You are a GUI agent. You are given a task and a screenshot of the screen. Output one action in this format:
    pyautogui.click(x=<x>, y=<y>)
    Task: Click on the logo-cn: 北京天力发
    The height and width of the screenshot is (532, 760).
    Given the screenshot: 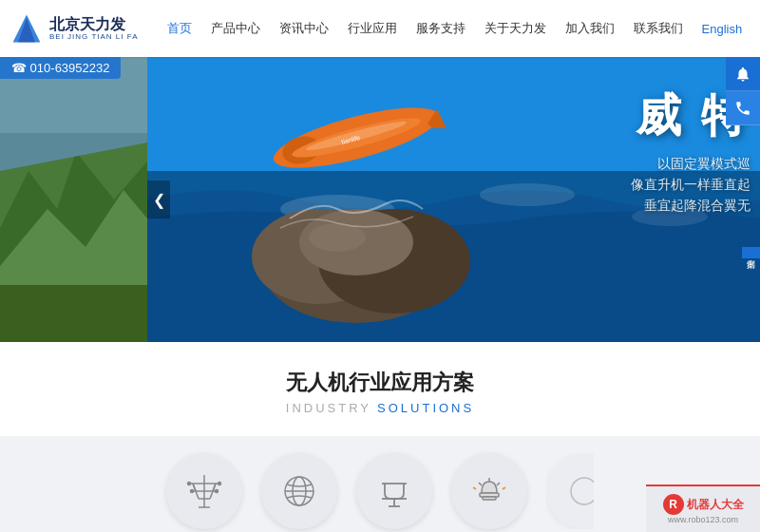 What is the action you would take?
    pyautogui.click(x=94, y=25)
    